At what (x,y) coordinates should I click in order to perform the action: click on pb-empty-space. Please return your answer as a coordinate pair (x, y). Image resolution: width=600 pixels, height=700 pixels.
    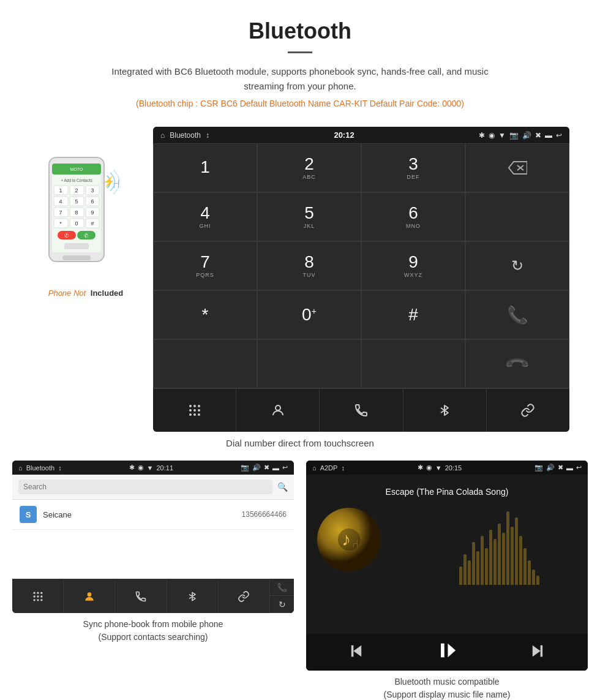
    Looking at the image, I should click on (153, 554).